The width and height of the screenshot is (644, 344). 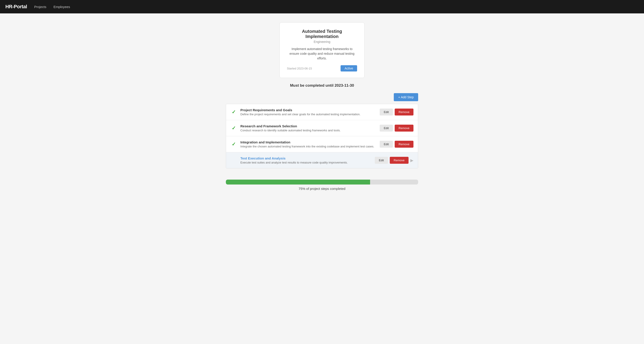 What do you see at coordinates (322, 85) in the screenshot?
I see `deadline-label: Must be completed until 2023-11-30` at bounding box center [322, 85].